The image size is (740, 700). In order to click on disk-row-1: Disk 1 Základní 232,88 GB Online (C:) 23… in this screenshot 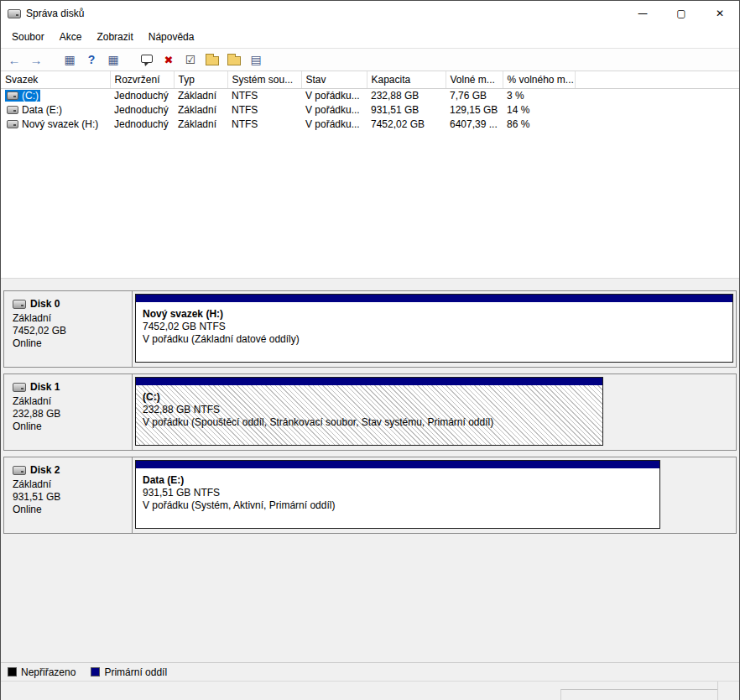, I will do `click(370, 412)`.